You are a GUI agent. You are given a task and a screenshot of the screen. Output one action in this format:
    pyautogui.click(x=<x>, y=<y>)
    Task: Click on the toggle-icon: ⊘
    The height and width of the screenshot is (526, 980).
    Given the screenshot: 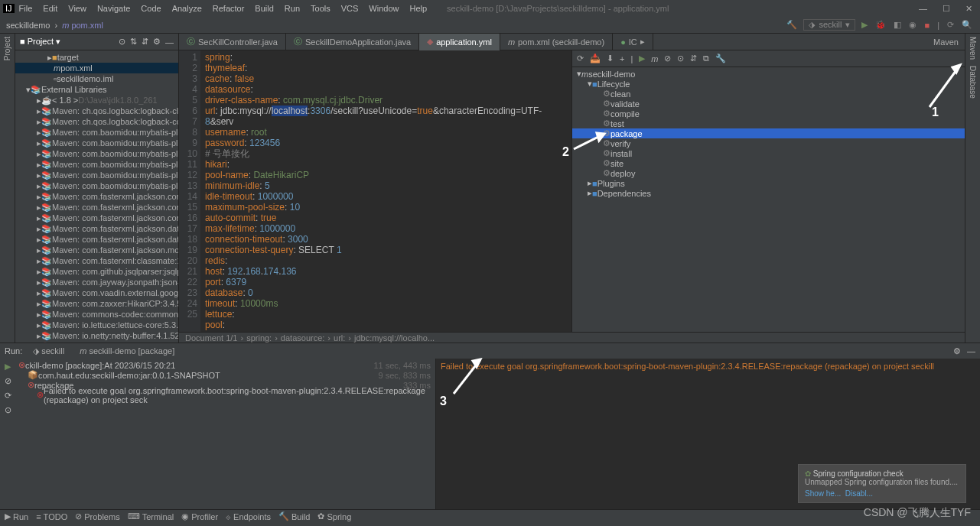 What is the action you would take?
    pyautogui.click(x=667, y=58)
    